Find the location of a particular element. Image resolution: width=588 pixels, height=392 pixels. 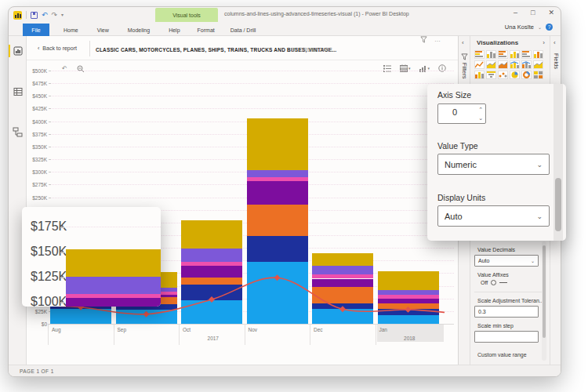

tab-format: Format is located at coordinates (206, 30).